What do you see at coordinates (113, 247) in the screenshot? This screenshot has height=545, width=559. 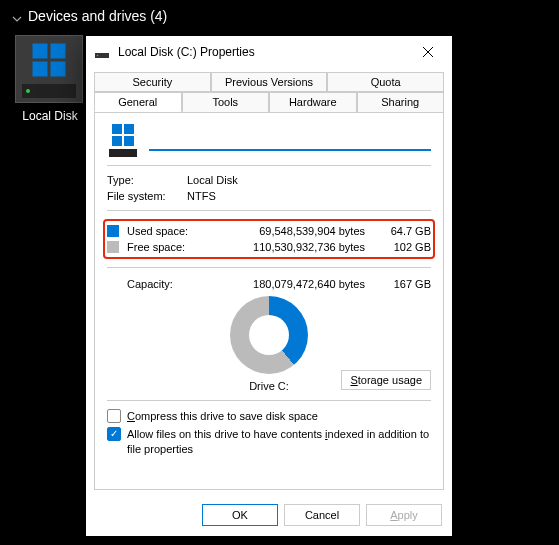 I see `free-swatch-icon` at bounding box center [113, 247].